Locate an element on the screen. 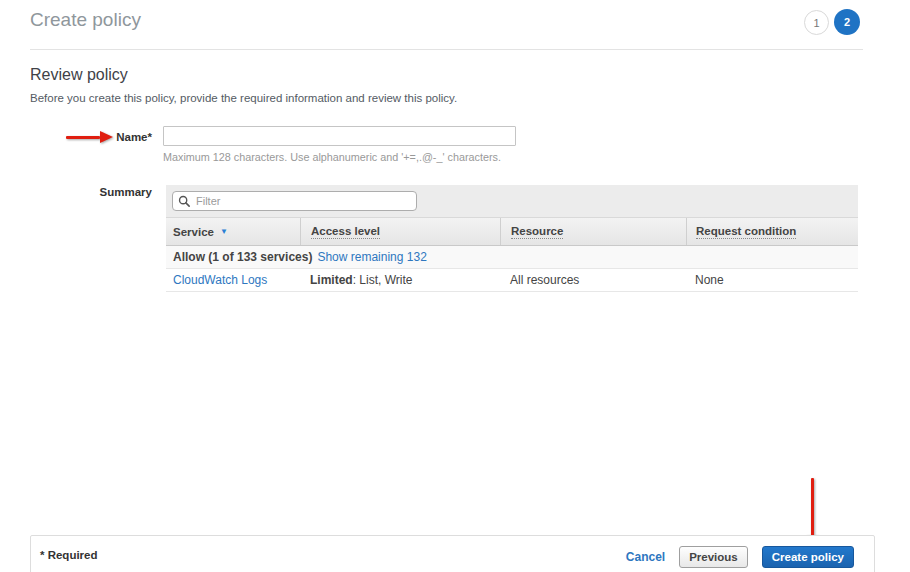 Image resolution: width=910 pixels, height=572 pixels. access-level-detail: : List, Write is located at coordinates (383, 280).